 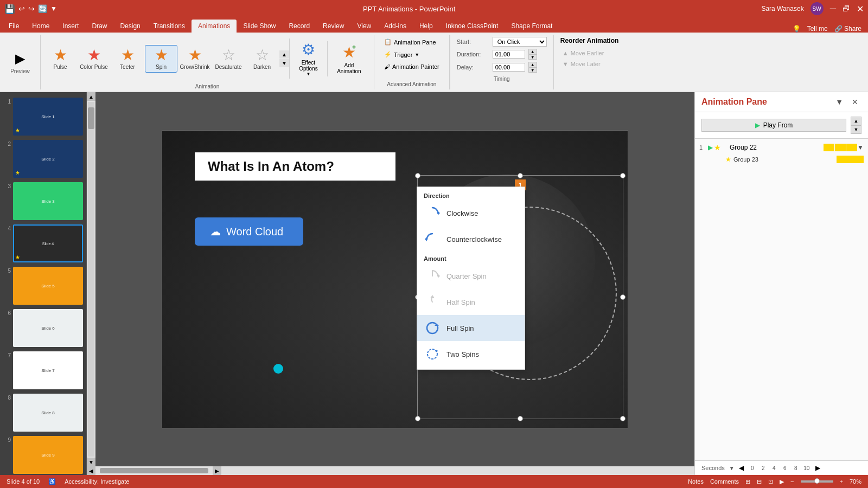 I want to click on next-btn: ▶, so click(x=818, y=468).